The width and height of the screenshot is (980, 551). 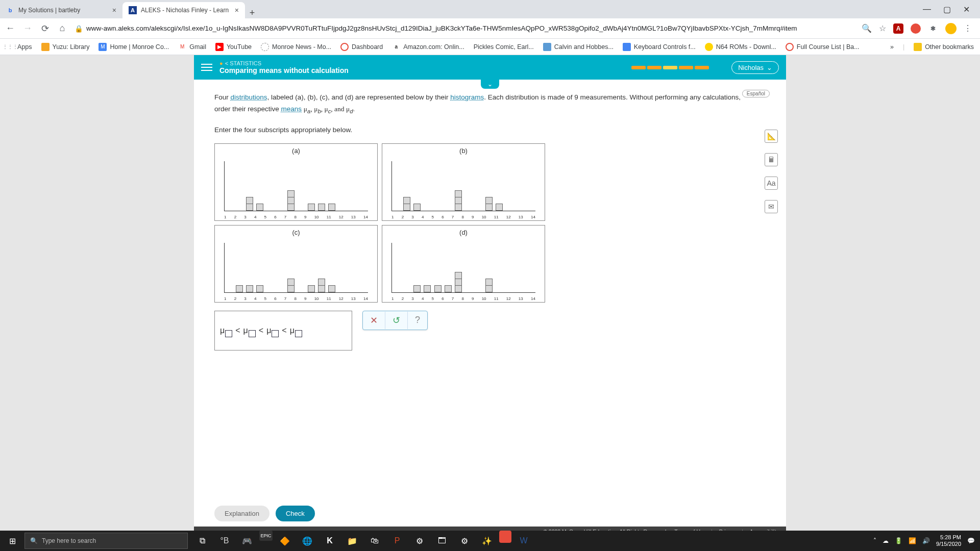 I want to click on plot-label: (d), so click(x=463, y=231).